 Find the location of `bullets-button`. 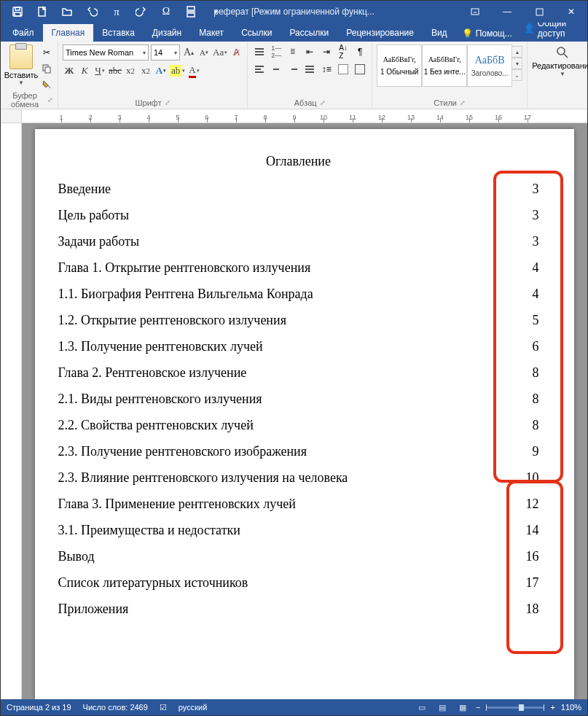

bullets-button is located at coordinates (259, 52).